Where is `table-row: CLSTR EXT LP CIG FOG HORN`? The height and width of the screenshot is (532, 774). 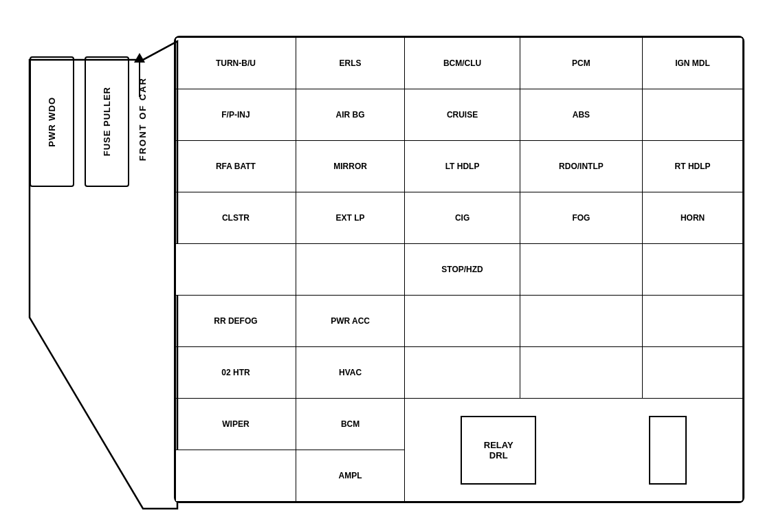 table-row: CLSTR EXT LP CIG FOG HORN is located at coordinates (459, 219).